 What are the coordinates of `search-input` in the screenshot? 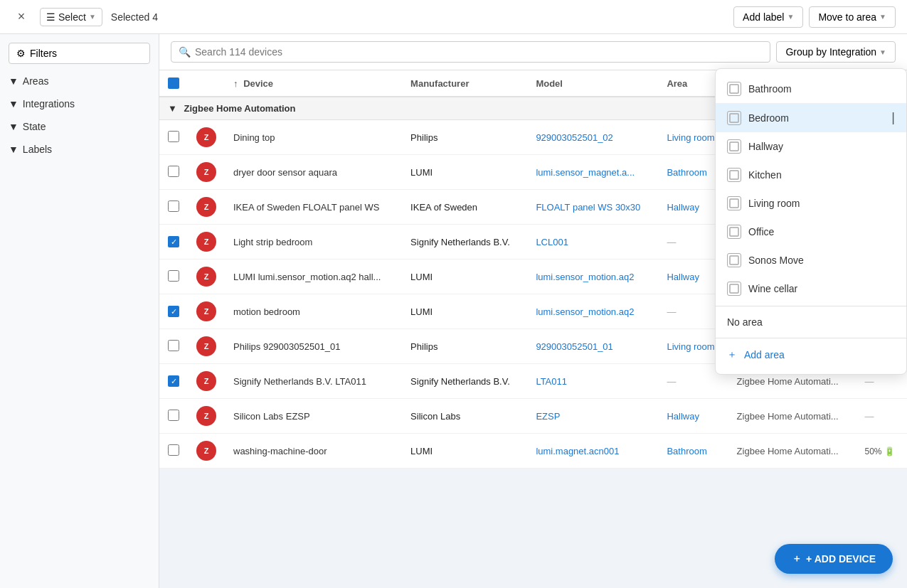 It's located at (479, 52).